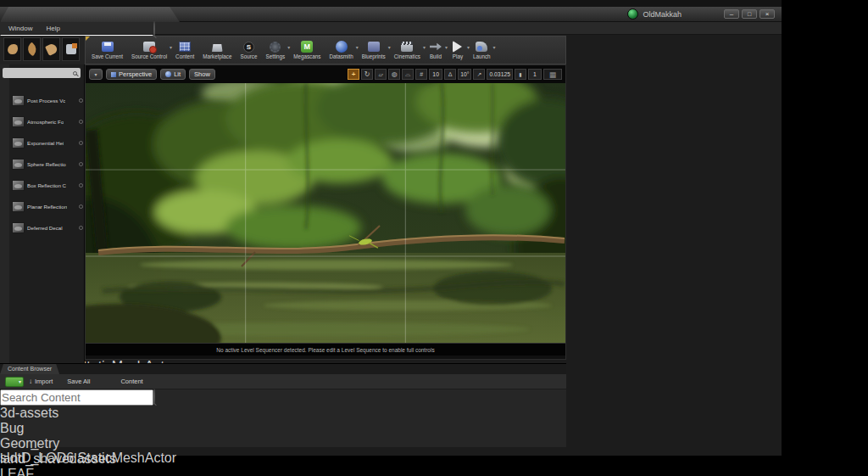 This screenshot has height=476, width=868. Describe the element at coordinates (80, 397) in the screenshot. I see `content-search` at that location.